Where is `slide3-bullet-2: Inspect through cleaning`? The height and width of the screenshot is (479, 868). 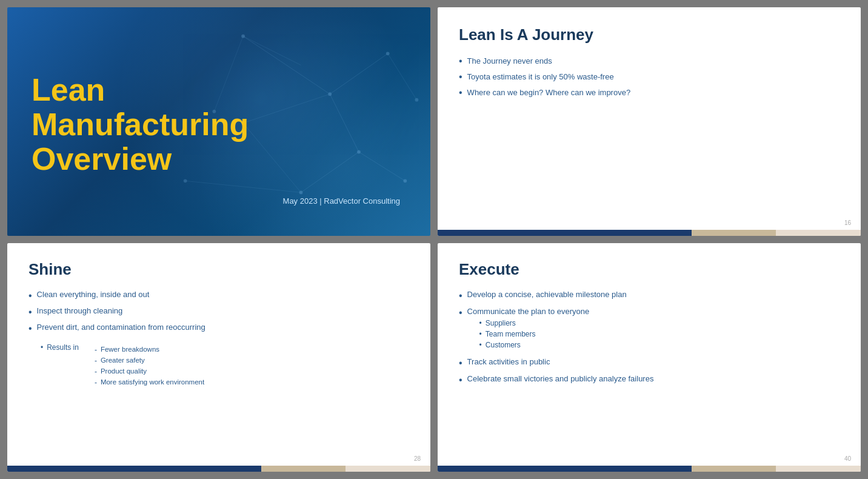 slide3-bullet-2: Inspect through cleaning is located at coordinates (219, 312).